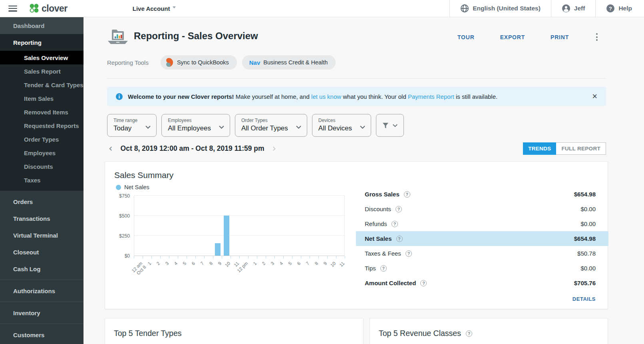 The image size is (644, 344). I want to click on order-types-filter: Order Types All Order Types, so click(271, 126).